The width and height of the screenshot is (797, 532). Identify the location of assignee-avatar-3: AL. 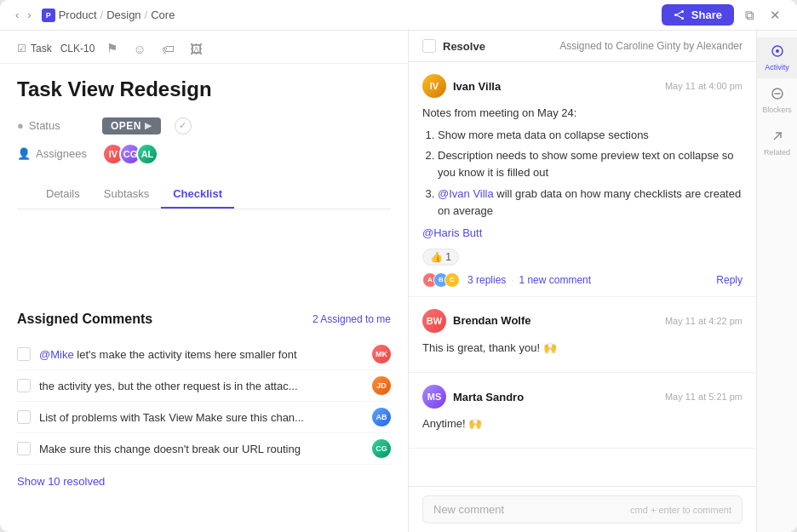
(147, 154).